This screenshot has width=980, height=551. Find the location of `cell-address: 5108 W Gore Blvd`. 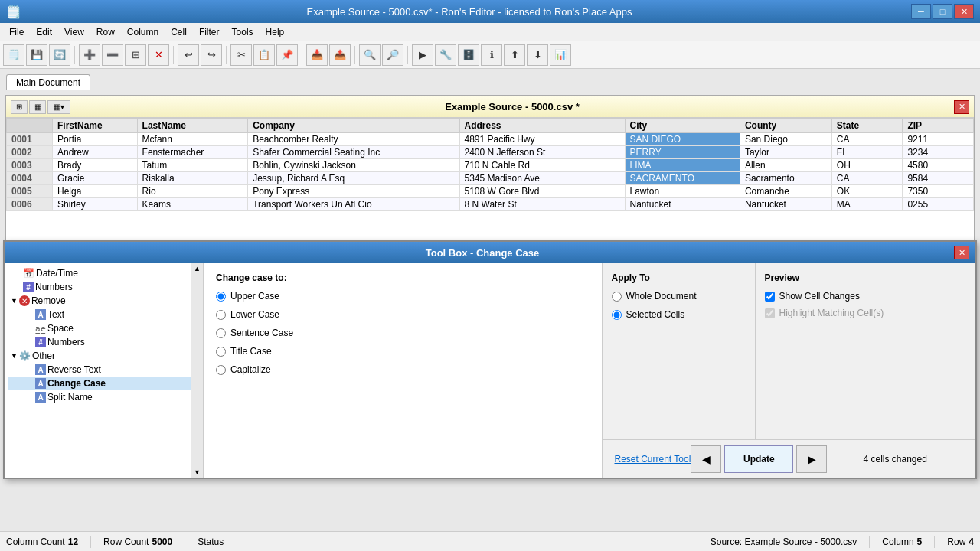

cell-address: 5108 W Gore Blvd is located at coordinates (542, 191).